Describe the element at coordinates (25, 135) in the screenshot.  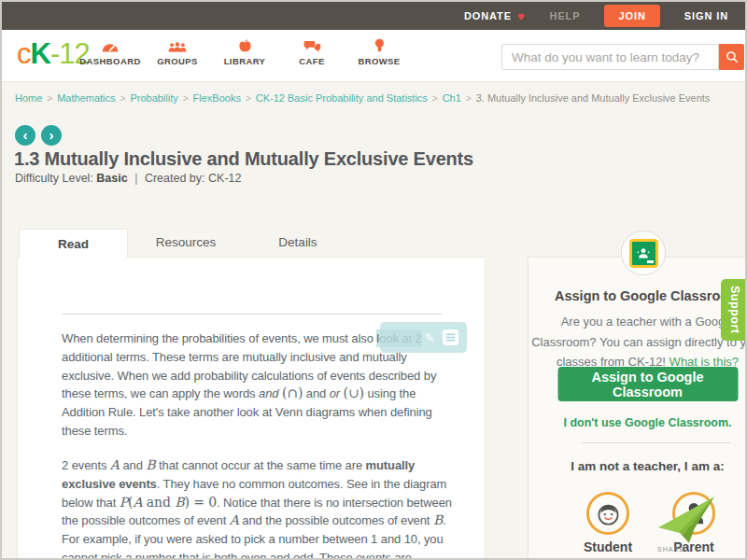
I see `previous-lesson-button: ‹` at that location.